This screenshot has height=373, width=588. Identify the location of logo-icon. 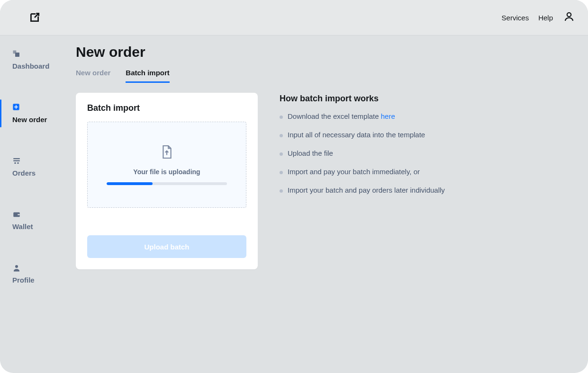
(35, 18).